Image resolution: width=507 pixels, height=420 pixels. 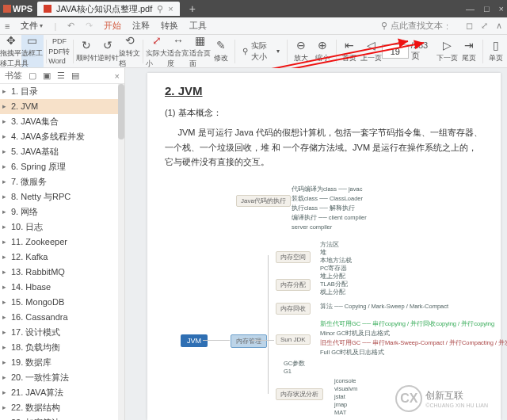 I want to click on bookmark-item: ▸16. Cassandra, so click(x=62, y=317).